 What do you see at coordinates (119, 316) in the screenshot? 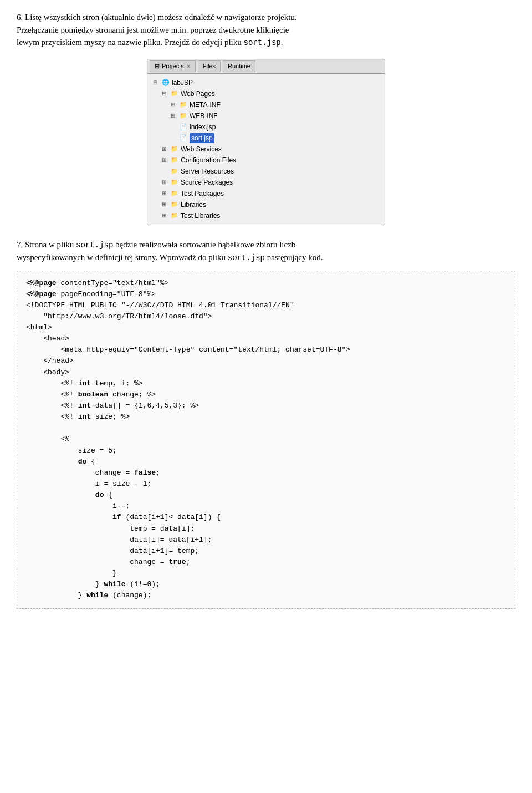
I see `code-line-4: "http://www.w3.org/TR/html4/loose.dtd">` at bounding box center [119, 316].